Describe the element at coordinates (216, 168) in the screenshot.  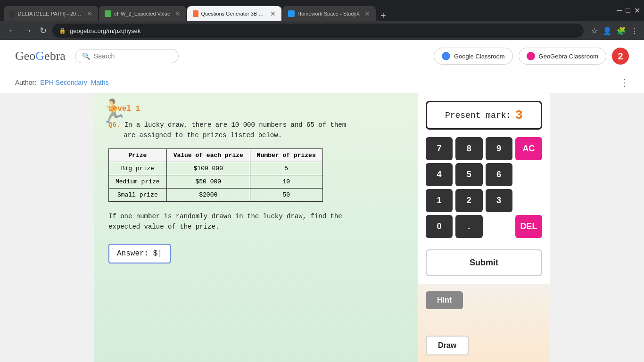
I see `table-row: Big prize $100 000 5` at that location.